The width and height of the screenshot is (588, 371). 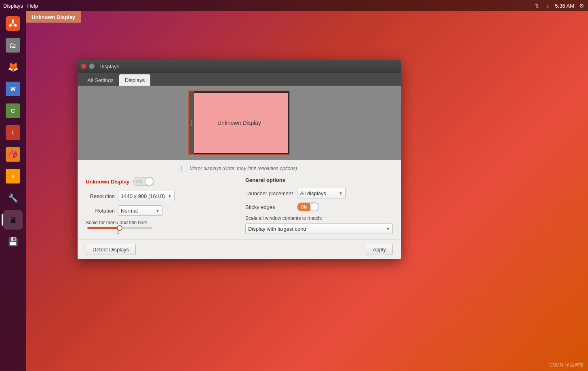 I want to click on sort-icon: ⇅, so click(x=537, y=6).